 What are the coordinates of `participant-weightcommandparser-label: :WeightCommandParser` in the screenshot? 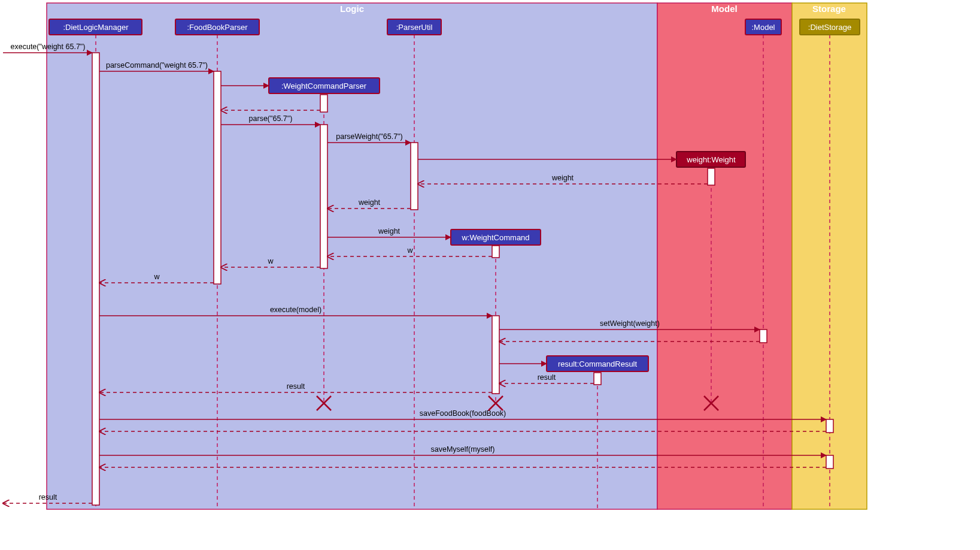 It's located at (324, 86).